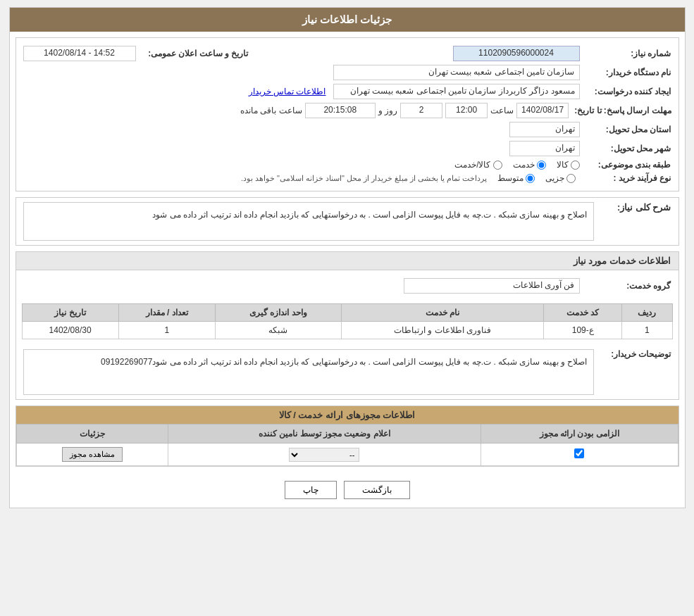  What do you see at coordinates (543, 111) in the screenshot?
I see `response-date: 1402/08/17` at bounding box center [543, 111].